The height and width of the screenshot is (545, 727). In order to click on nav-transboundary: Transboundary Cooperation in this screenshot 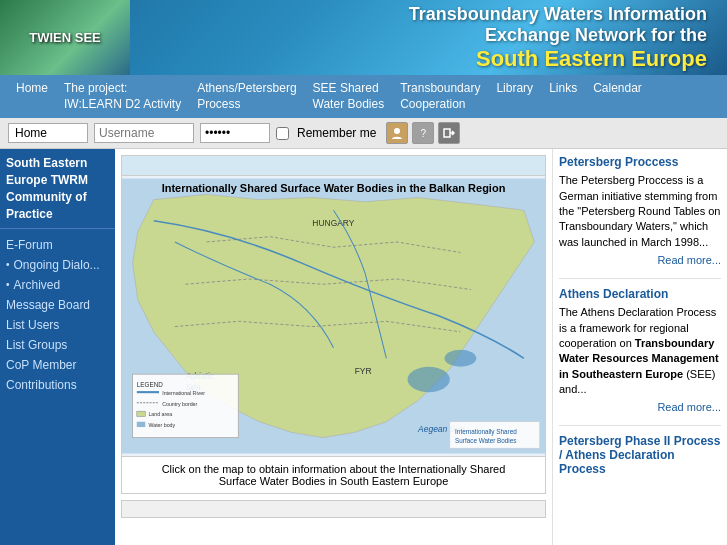, I will do `click(440, 96)`.